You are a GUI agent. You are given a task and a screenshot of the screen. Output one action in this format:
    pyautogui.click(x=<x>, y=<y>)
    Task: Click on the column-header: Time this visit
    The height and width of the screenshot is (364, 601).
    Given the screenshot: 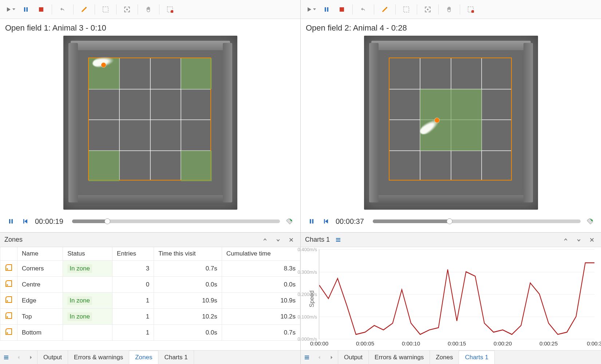 What is the action you would take?
    pyautogui.click(x=188, y=254)
    